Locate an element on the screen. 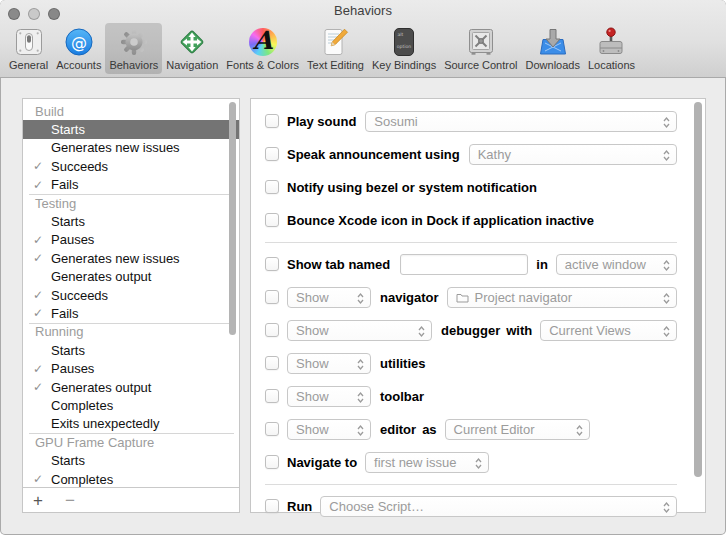 The width and height of the screenshot is (726, 535). tab-label: Navigation is located at coordinates (192, 65).